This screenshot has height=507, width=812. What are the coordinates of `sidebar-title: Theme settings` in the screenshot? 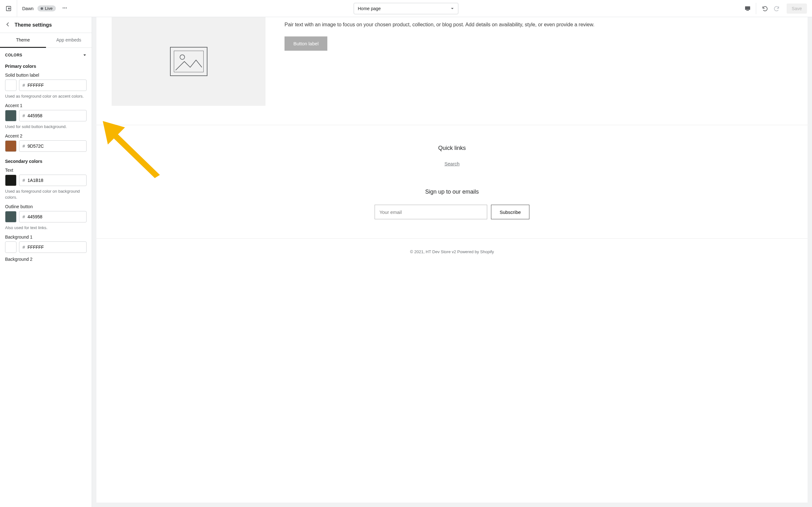 It's located at (33, 25).